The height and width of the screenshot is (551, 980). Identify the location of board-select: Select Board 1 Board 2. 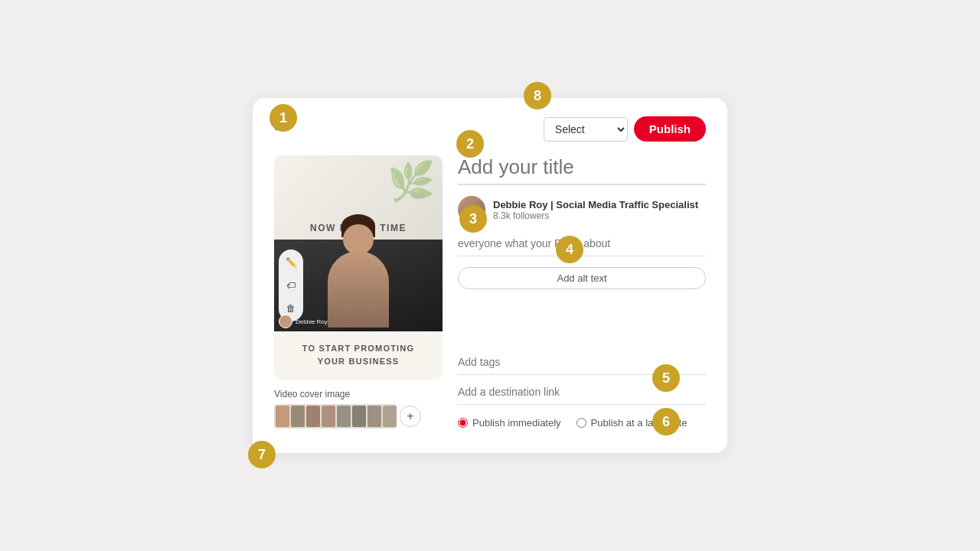
(586, 129).